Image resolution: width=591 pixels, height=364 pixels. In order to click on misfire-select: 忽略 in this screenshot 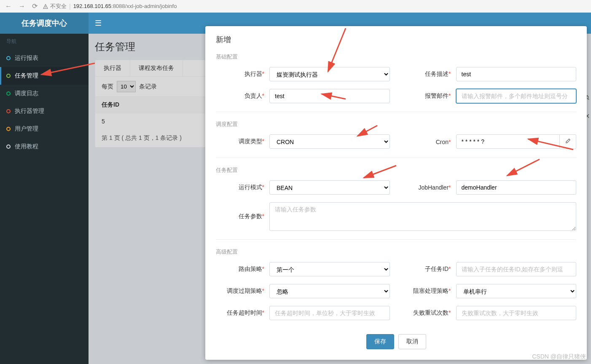, I will do `click(330, 291)`.